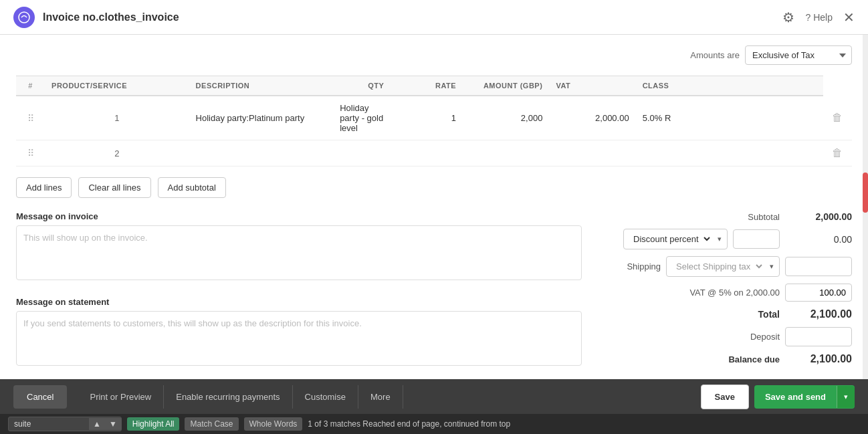 This screenshot has height=434, width=868. Describe the element at coordinates (819, 239) in the screenshot. I see `discount-value: 0.00` at that location.